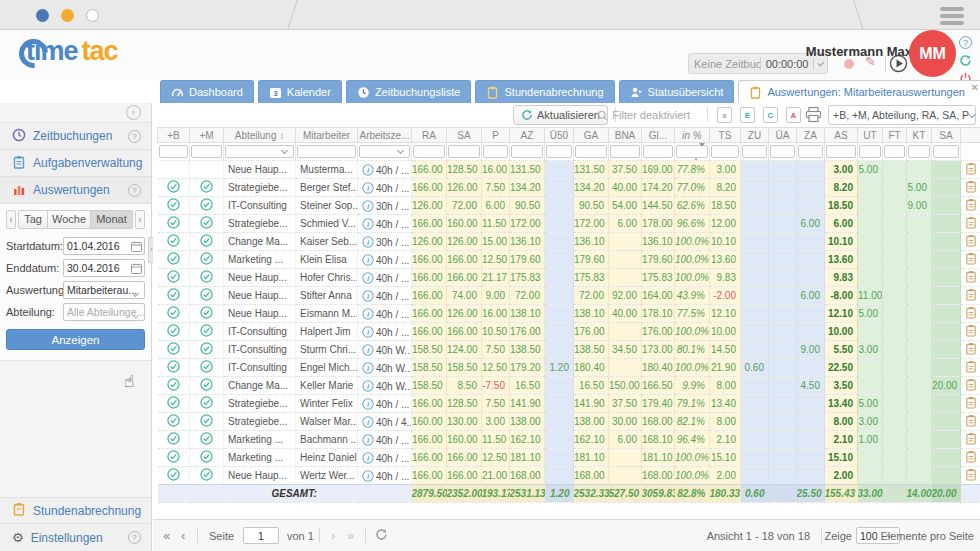 This screenshot has height=551, width=980. Describe the element at coordinates (692, 152) in the screenshot. I see `filter-input-in_pct` at that location.